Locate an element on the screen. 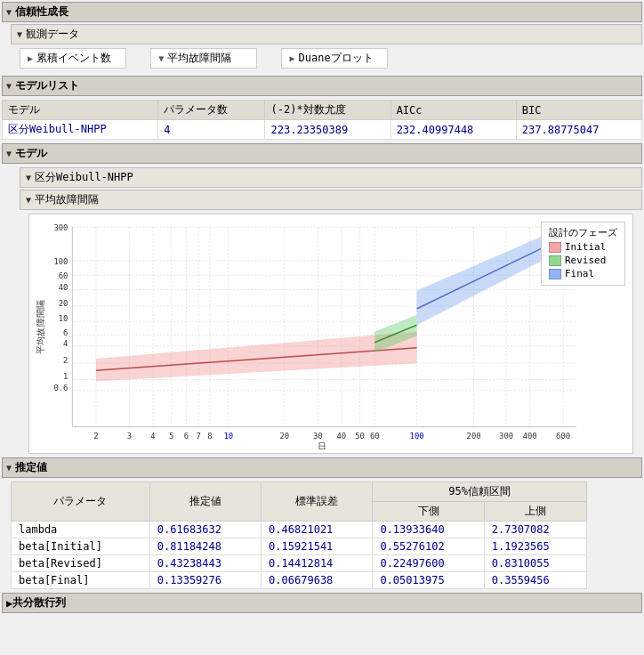 The height and width of the screenshot is (655, 644). model-list-title: モデルリスト is located at coordinates (47, 85).